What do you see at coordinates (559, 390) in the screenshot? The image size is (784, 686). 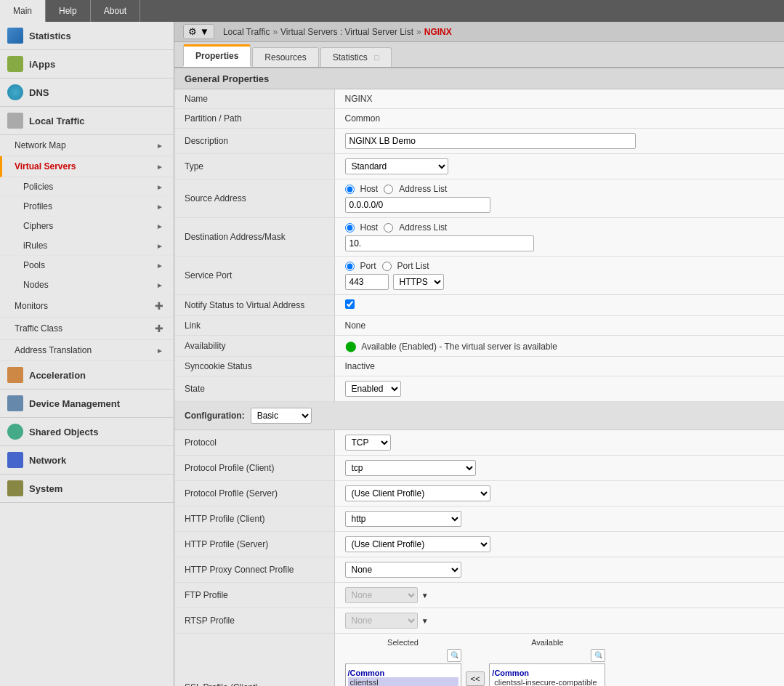 I see `cell-state: EnabledDisabled` at bounding box center [559, 390].